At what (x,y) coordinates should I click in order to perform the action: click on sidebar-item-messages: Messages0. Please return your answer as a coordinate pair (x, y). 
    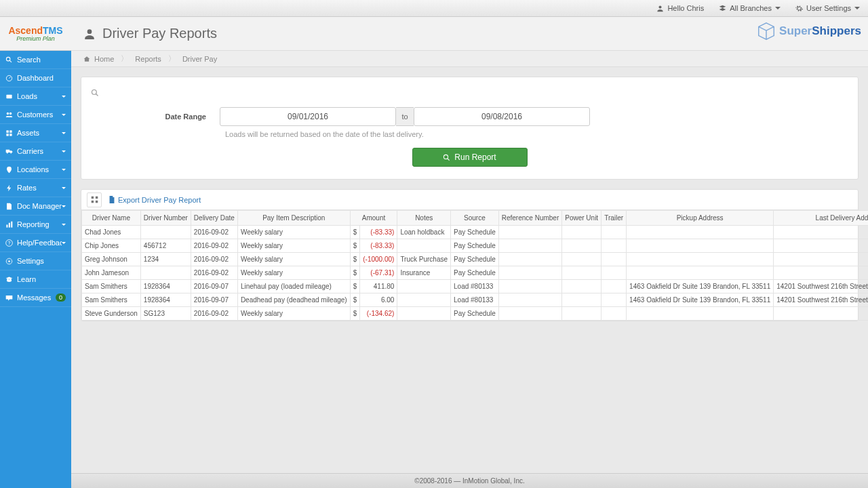
    Looking at the image, I should click on (35, 298).